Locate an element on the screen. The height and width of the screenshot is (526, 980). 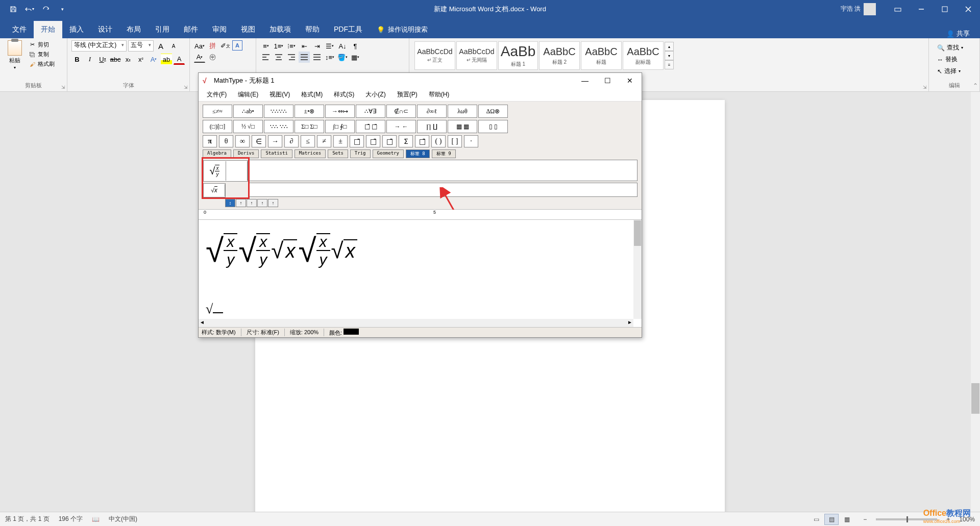
minimize-icon is located at coordinates (921, 9).